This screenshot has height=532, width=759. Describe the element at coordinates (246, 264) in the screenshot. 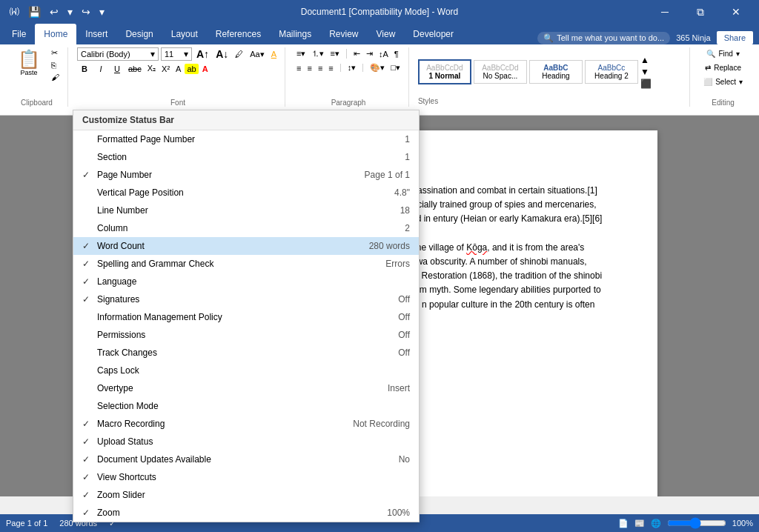

I see `menu-item-spelling-grammar: ✓ Spelling and Grammar Check Errors` at that location.